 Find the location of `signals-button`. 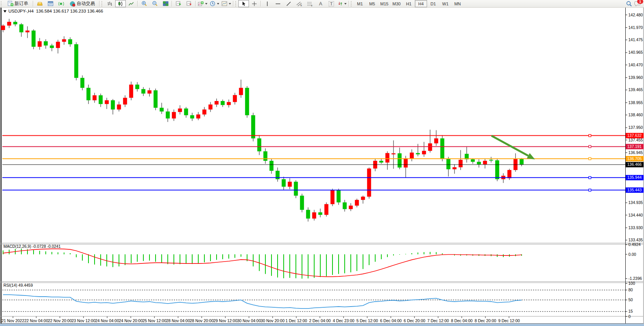

signals-button is located at coordinates (61, 4).